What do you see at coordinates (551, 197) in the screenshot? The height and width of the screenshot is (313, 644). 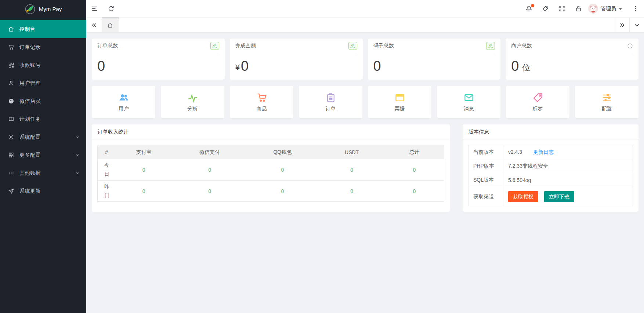 I see `version-row-channel: 获取渠道 获取授权 立即下载` at bounding box center [551, 197].